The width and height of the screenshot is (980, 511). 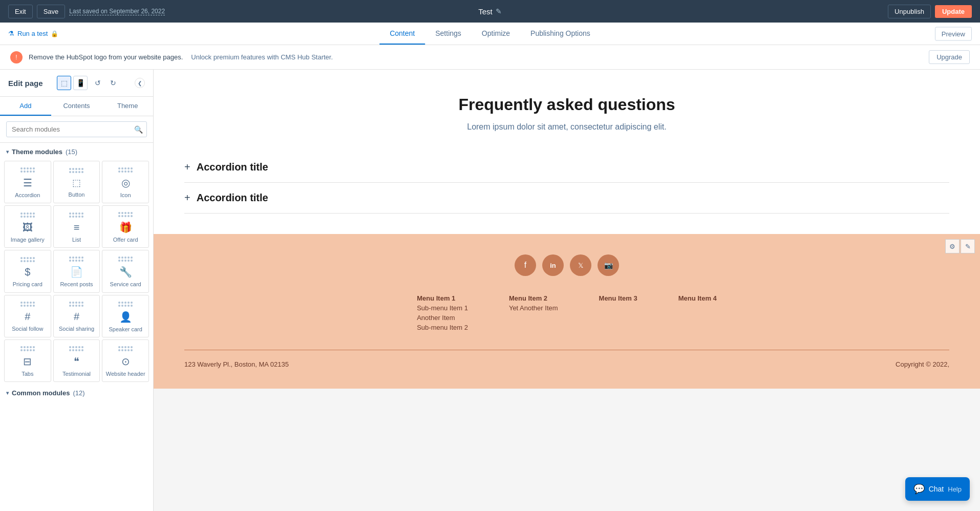 I want to click on footer-nav-item: Menu Item 1, so click(x=442, y=298).